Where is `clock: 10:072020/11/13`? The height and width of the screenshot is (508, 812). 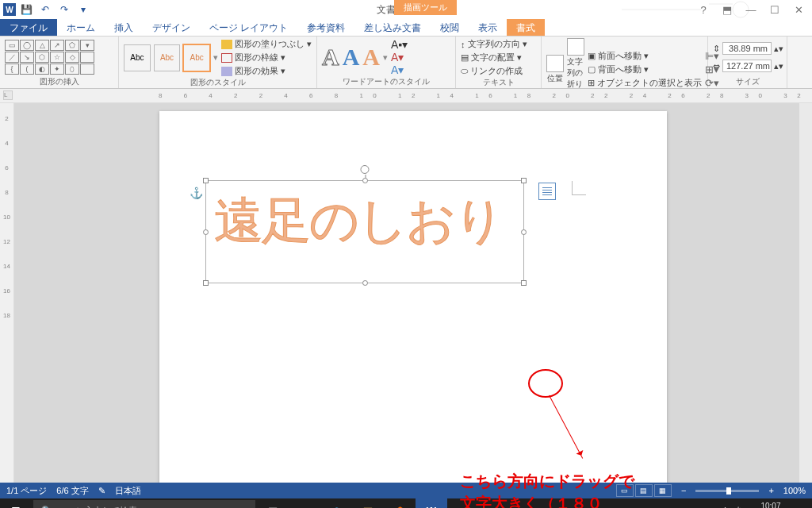 clock: 10:072020/11/13 is located at coordinates (771, 505).